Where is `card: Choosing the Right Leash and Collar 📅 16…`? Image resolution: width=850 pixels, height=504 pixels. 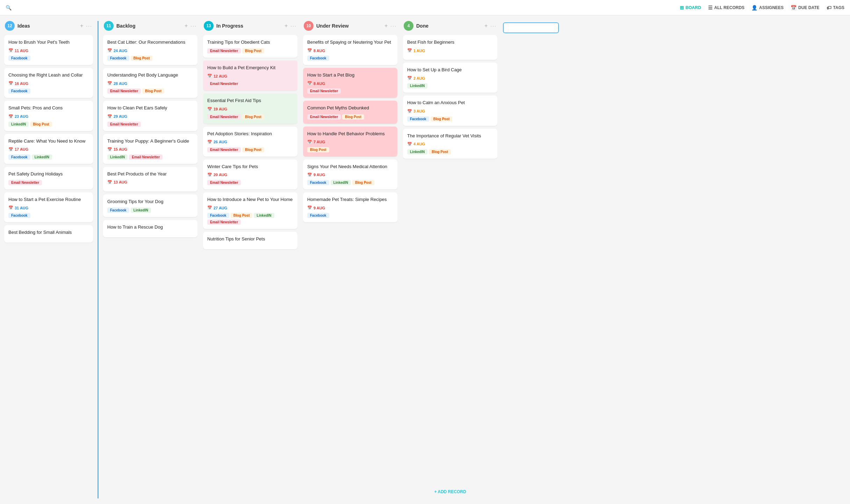 card: Choosing the Right Leash and Collar 📅 16… is located at coordinates (49, 83).